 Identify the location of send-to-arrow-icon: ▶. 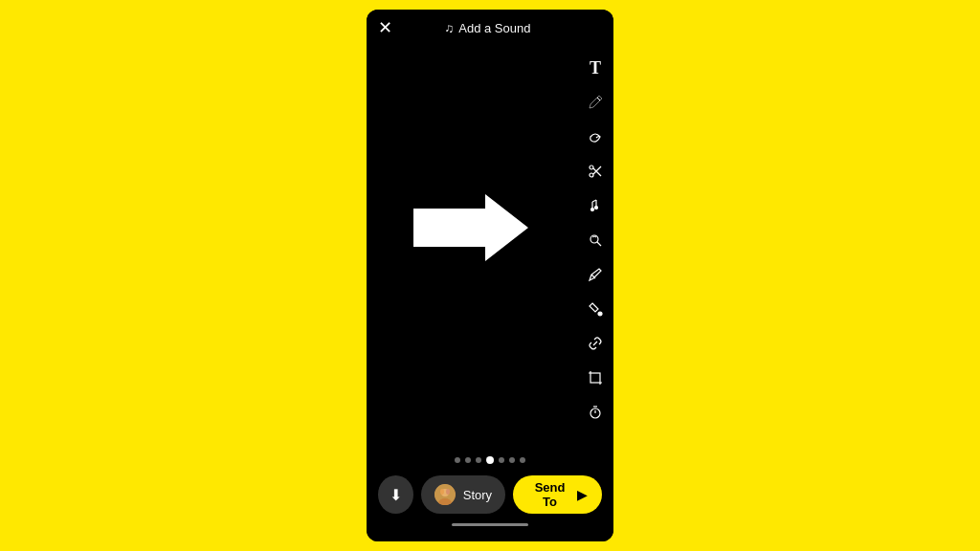
(582, 496).